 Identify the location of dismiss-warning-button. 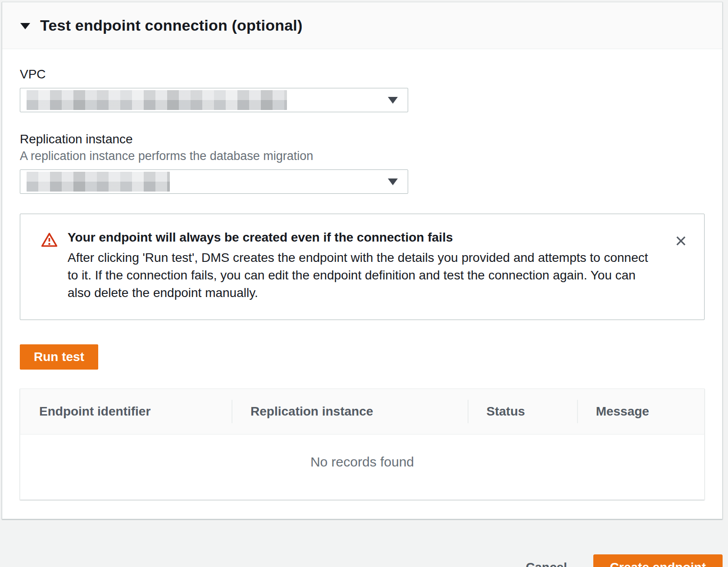
(681, 242).